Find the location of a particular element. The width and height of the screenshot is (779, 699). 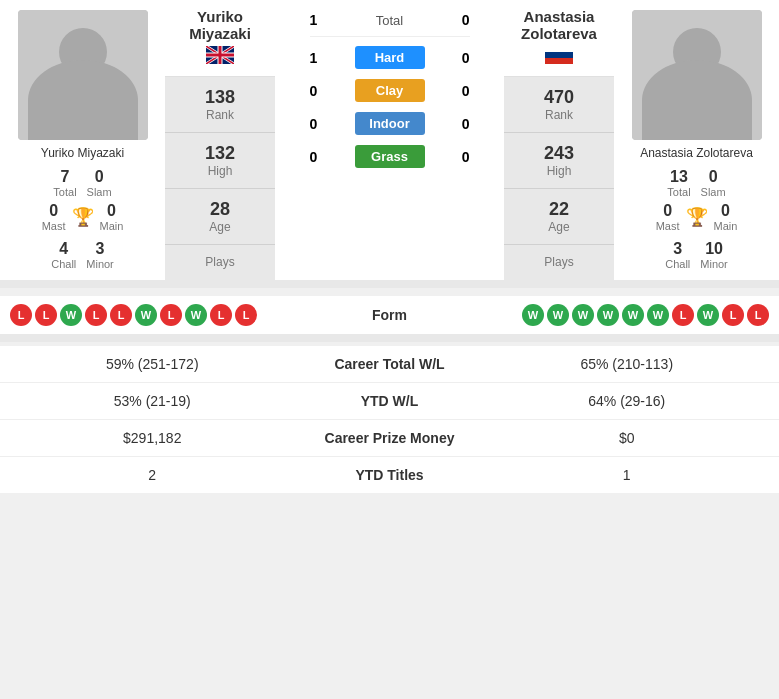

right-high-value: 243 is located at coordinates (559, 154).